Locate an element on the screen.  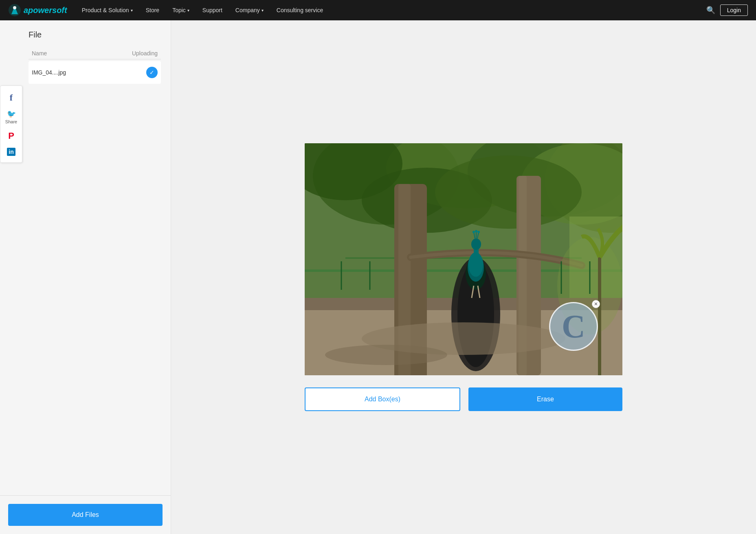
col-uploading-label: Uploading is located at coordinates (145, 53).